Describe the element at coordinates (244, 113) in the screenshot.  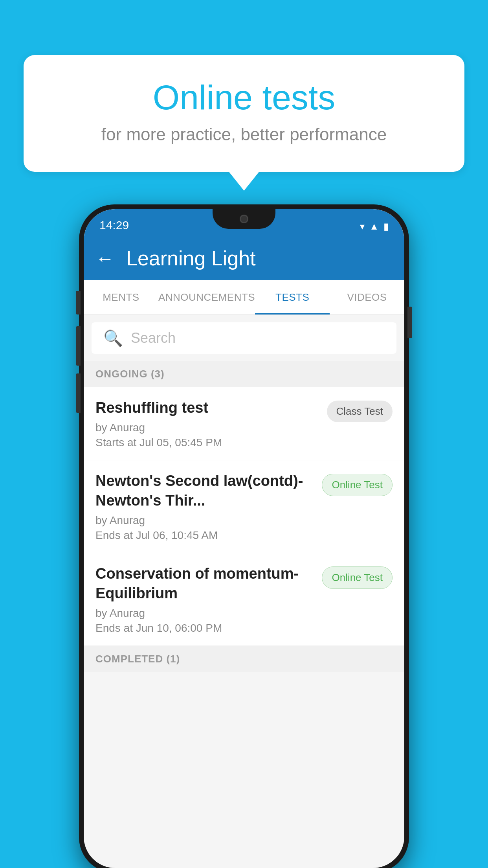
I see `speech-bubble: Online tests for more practice, better p…` at that location.